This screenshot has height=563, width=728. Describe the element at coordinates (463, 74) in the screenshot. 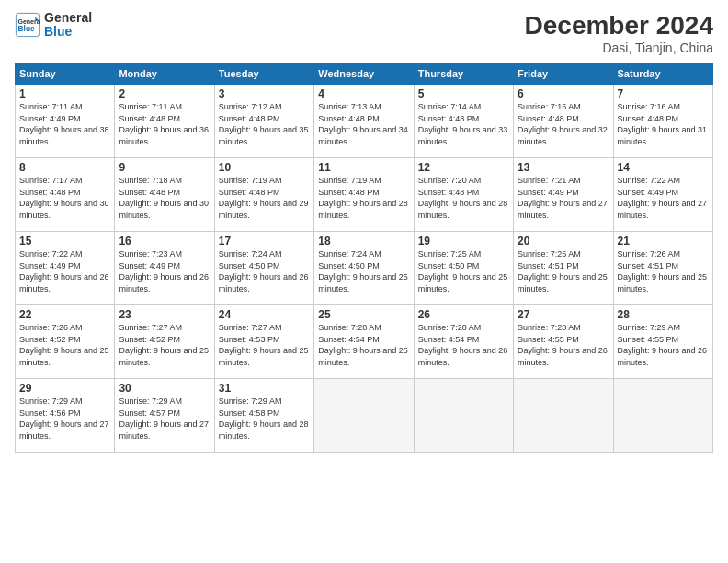

I see `col-thursday: Thursday` at that location.